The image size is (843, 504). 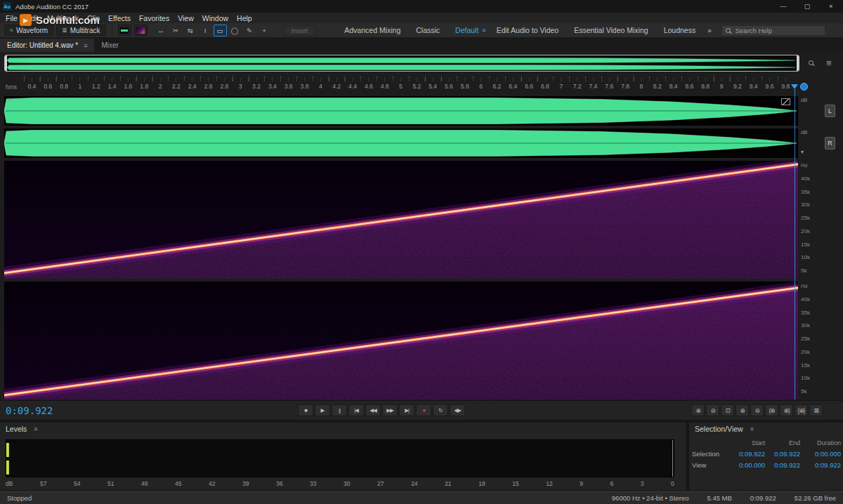 What do you see at coordinates (497, 86) in the screenshot?
I see `ruler-label: 6.2` at bounding box center [497, 86].